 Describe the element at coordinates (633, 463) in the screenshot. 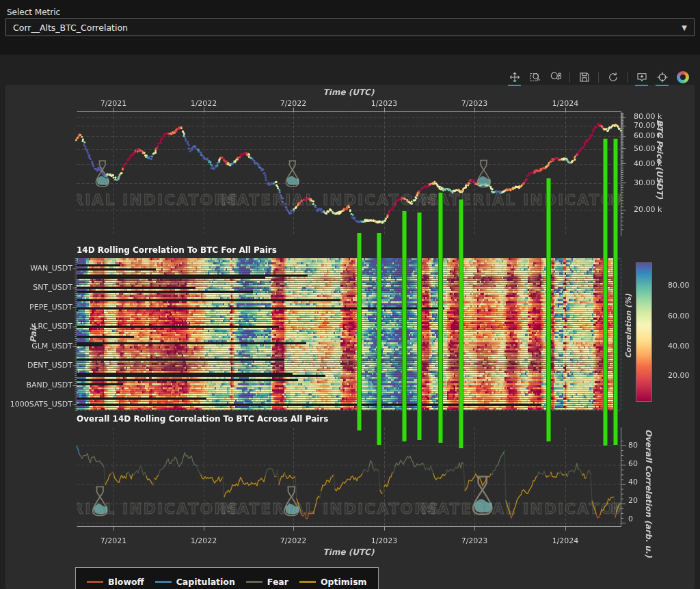

I see `overall-y-tick-label: 60` at that location.